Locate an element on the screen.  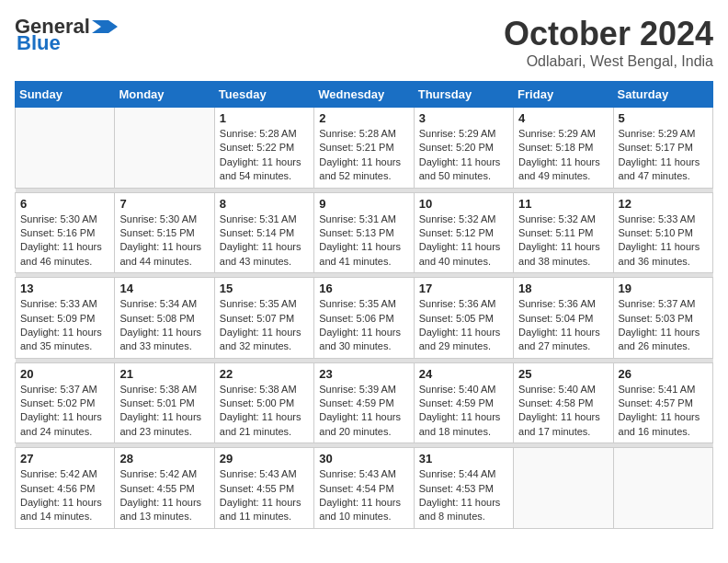
day-info: Sunrise: 5:28 AMSunset: 5:21 PMDaylight:… is located at coordinates (364, 155).